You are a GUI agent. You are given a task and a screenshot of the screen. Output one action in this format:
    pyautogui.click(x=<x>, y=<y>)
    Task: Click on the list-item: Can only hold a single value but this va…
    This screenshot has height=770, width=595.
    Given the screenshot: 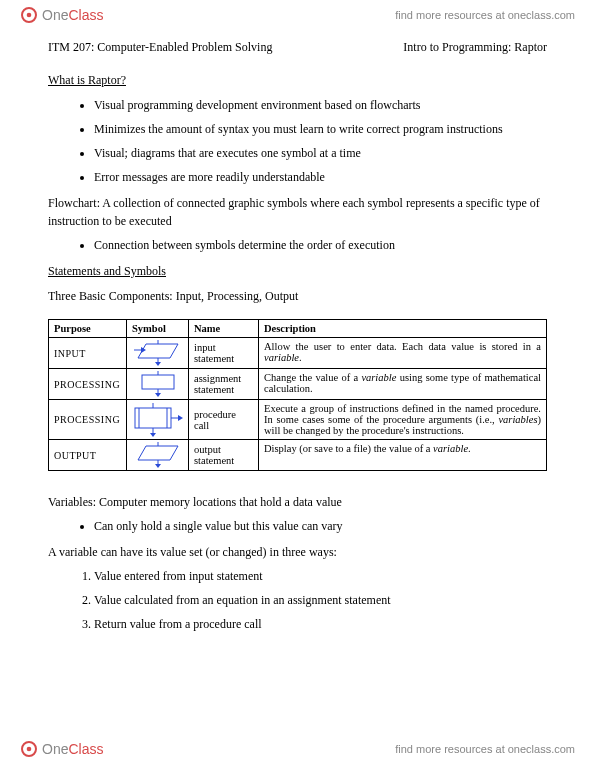 What is the action you would take?
    pyautogui.click(x=320, y=526)
    